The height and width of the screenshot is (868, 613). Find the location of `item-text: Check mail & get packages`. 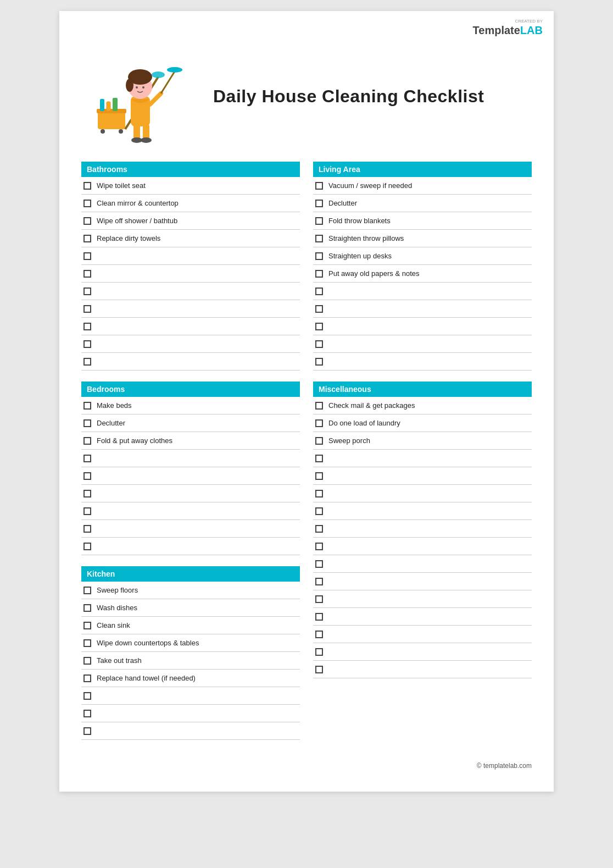

item-text: Check mail & get packages is located at coordinates (372, 406).